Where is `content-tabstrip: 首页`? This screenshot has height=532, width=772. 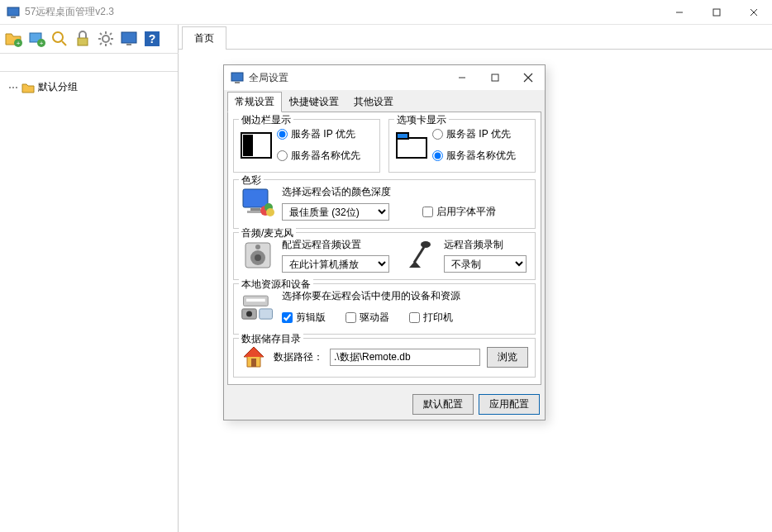
content-tabstrip: 首页 is located at coordinates (475, 37).